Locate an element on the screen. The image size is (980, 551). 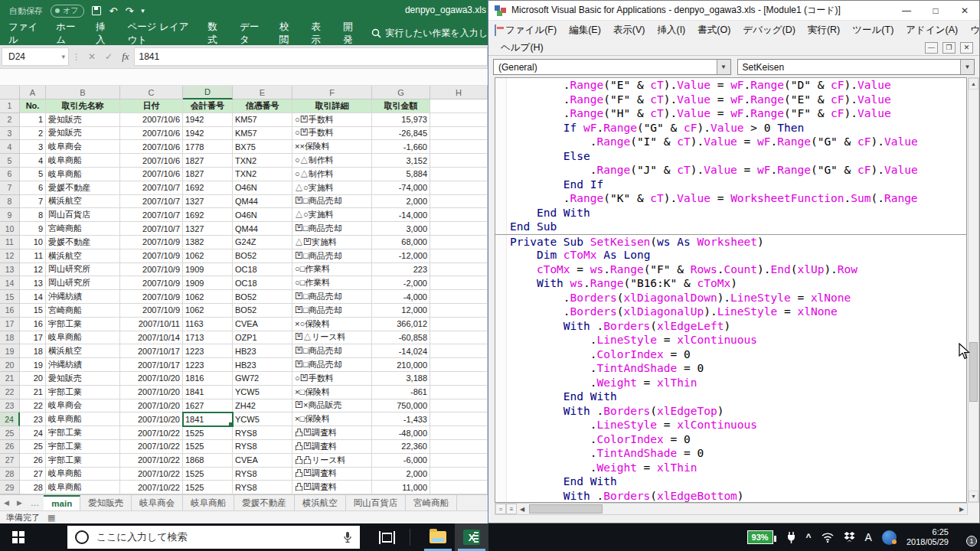
cell-D8: 1327 is located at coordinates (208, 202).